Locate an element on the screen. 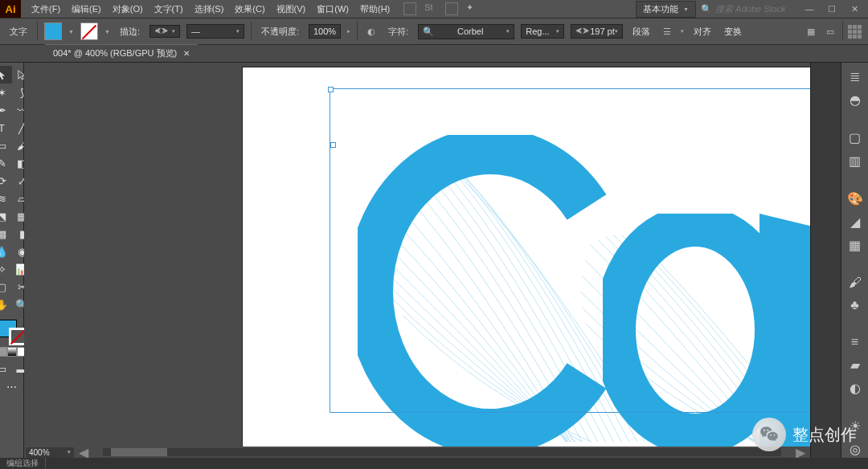 The image size is (868, 469). tab-close-icon: ✕ is located at coordinates (186, 53).